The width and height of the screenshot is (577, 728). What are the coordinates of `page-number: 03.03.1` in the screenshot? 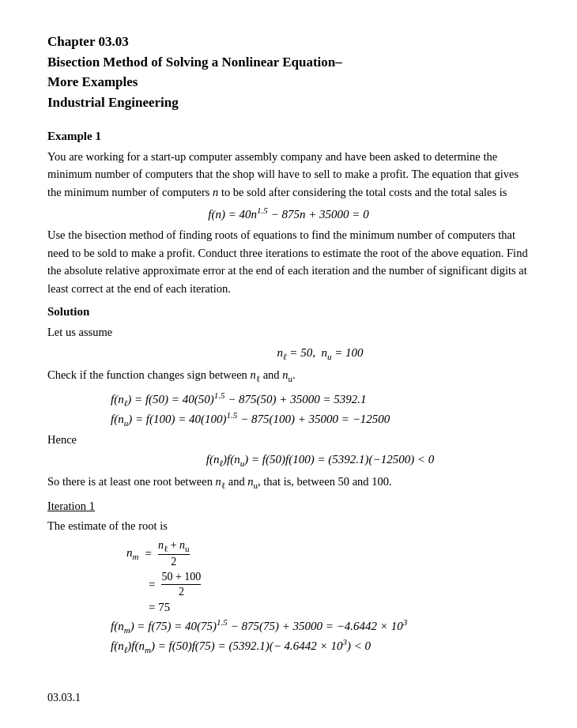 It's located at (64, 698).